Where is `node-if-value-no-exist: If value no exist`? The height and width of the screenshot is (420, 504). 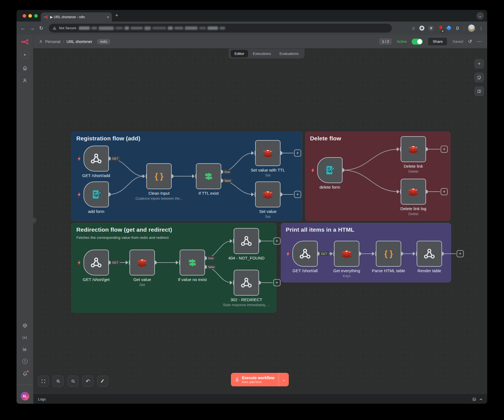 node-if-value-no-exist: If value no exist is located at coordinates (192, 263).